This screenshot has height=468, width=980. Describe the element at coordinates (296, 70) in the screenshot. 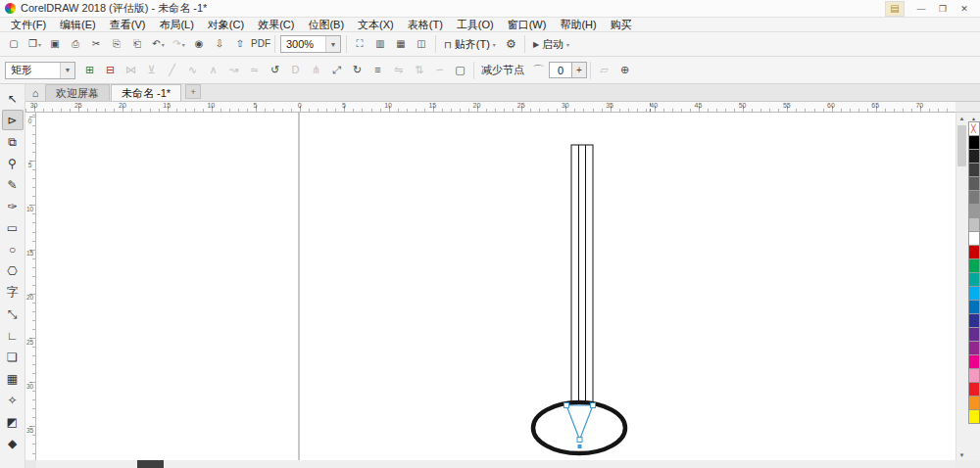

I see `close-curve-button: D` at that location.